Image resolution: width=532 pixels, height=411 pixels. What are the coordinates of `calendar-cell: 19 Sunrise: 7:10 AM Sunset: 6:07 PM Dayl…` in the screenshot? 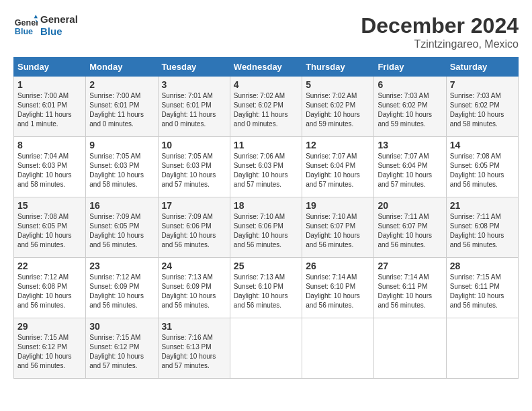 It's located at (339, 228).